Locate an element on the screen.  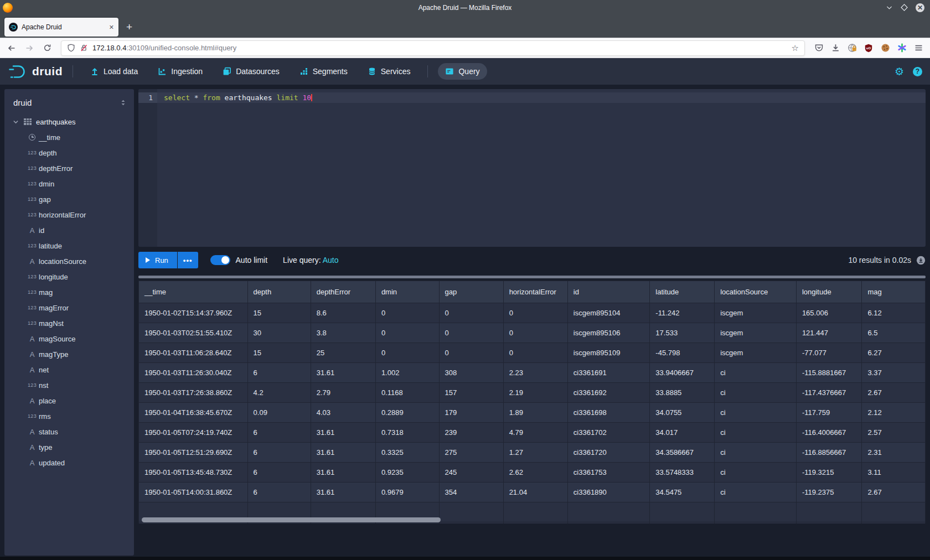
cell: 0.7318 is located at coordinates (407, 433).